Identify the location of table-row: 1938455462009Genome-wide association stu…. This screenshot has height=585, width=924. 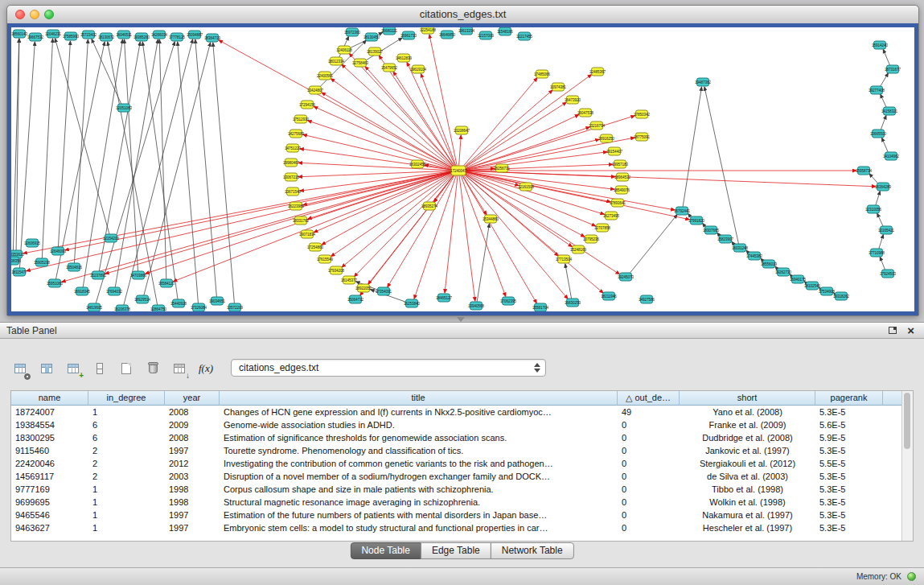
(462, 425).